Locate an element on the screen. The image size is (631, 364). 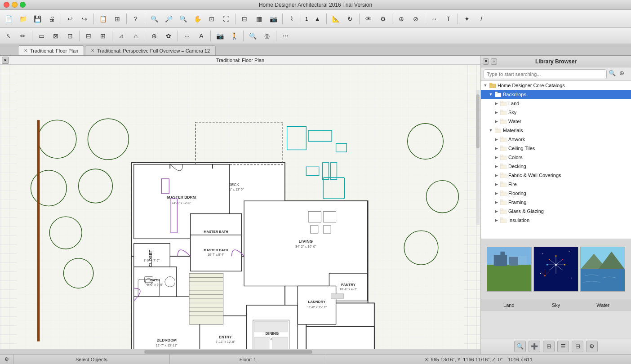
preview-sky is located at coordinates (556, 269).